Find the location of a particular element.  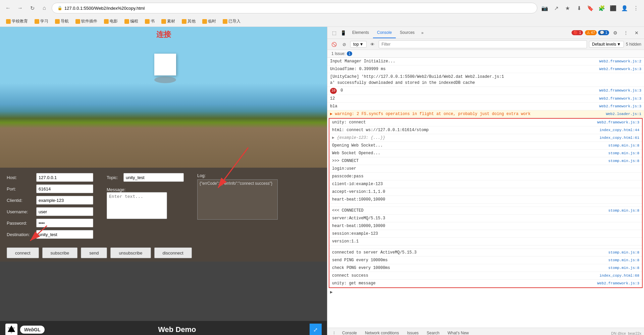

bottom-tab-issues: Issues is located at coordinates (413, 332).